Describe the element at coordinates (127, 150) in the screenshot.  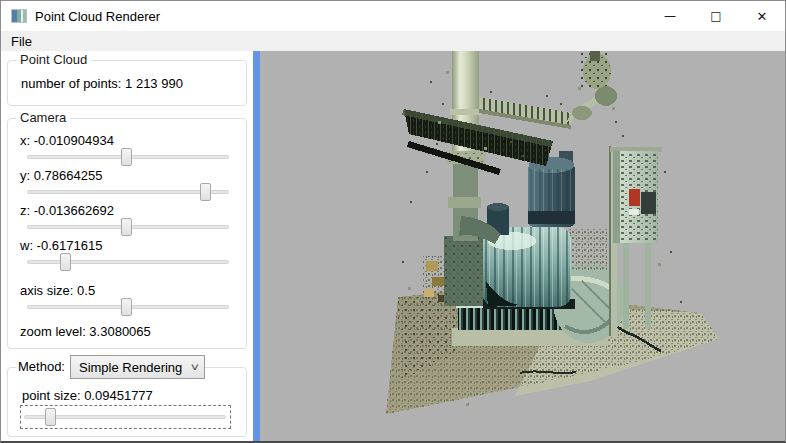
I see `camera-slider-row-x: x: -0.010904934` at that location.